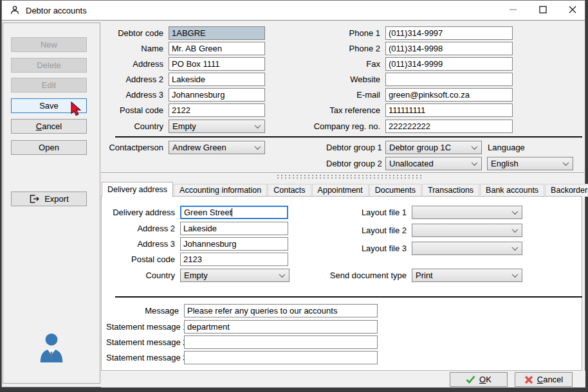 This screenshot has height=392, width=588. I want to click on footer-cancel-button: Cancel, so click(544, 379).